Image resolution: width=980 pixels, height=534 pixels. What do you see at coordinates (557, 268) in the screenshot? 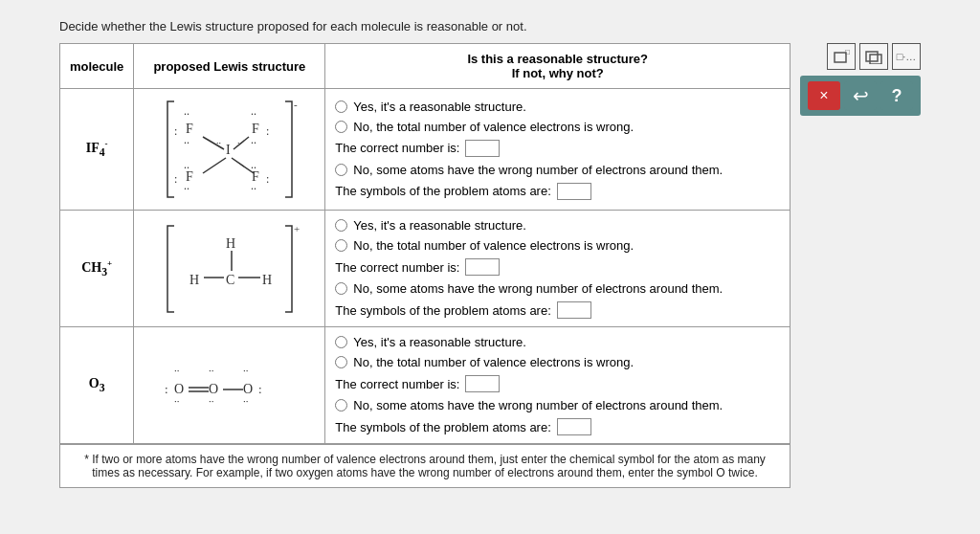
I see `radio-group-2: Yes, it's a reasonable structure. No, th…` at bounding box center [557, 268].